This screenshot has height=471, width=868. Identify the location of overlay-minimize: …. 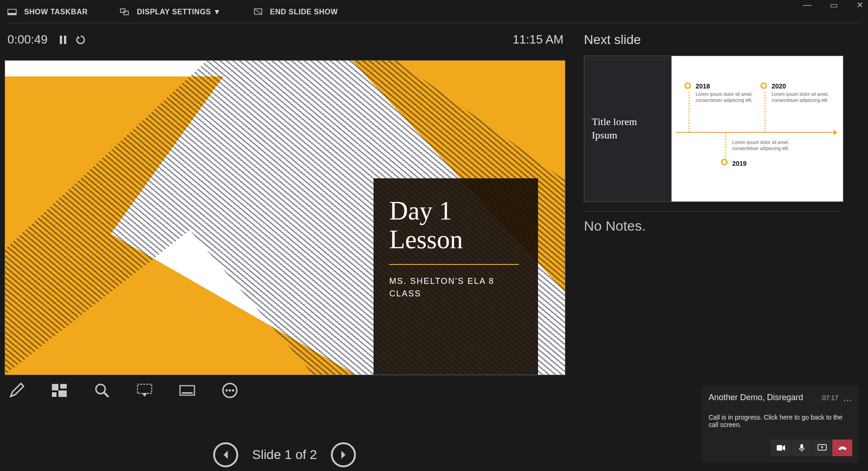
(848, 398).